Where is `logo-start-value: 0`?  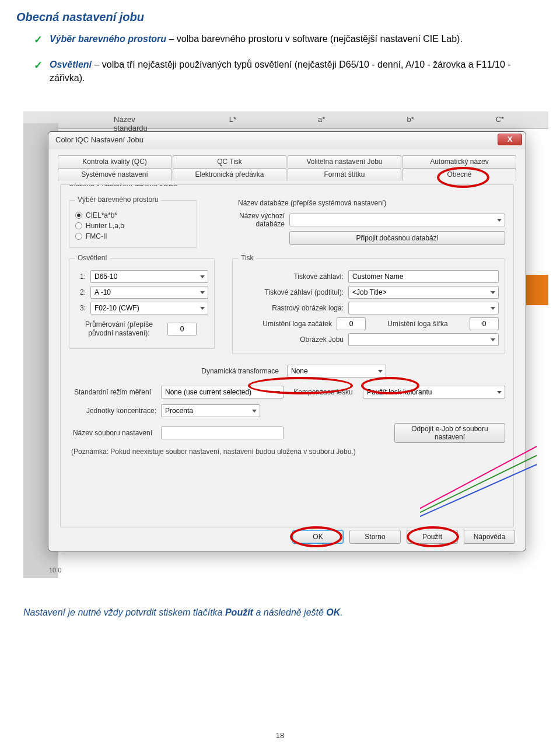
logo-start-value: 0 is located at coordinates (351, 324).